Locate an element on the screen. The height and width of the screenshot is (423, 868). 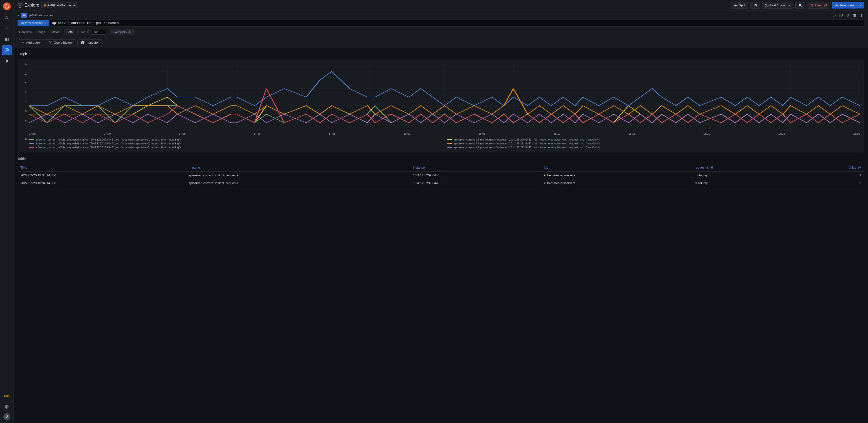
x-label-1805: 18:05 is located at coordinates (482, 133).